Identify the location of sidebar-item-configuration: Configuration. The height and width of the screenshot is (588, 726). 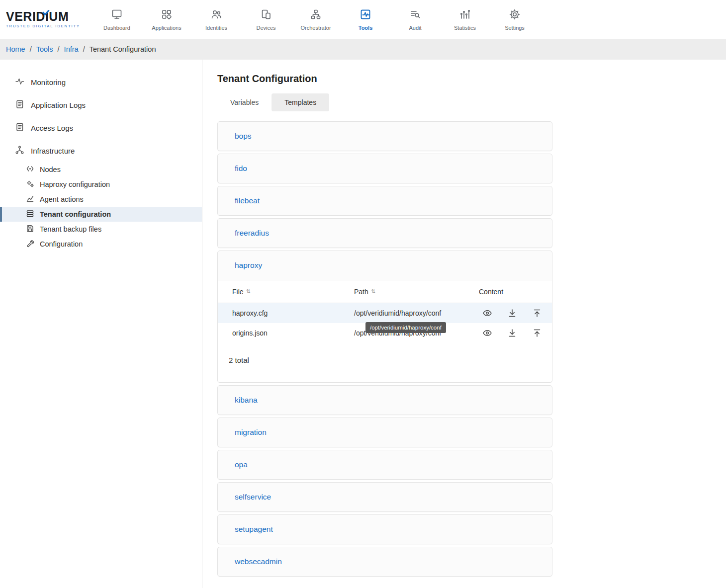
(101, 244).